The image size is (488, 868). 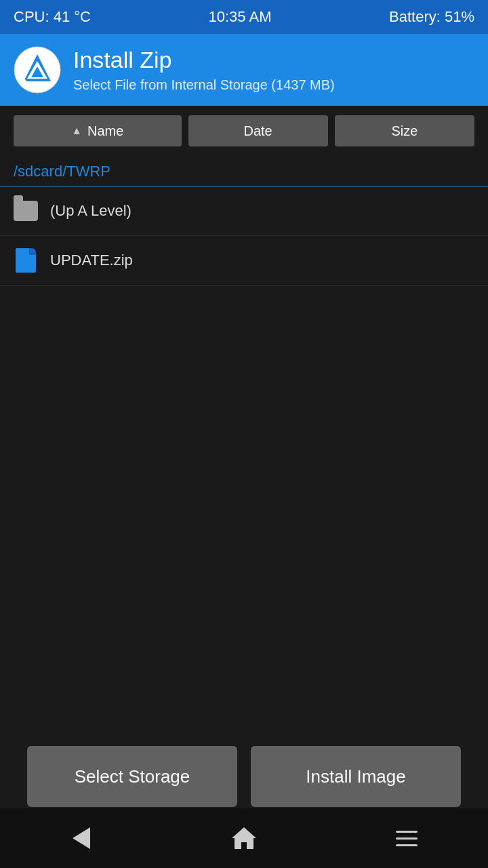 What do you see at coordinates (26, 260) in the screenshot?
I see `file-icon` at bounding box center [26, 260].